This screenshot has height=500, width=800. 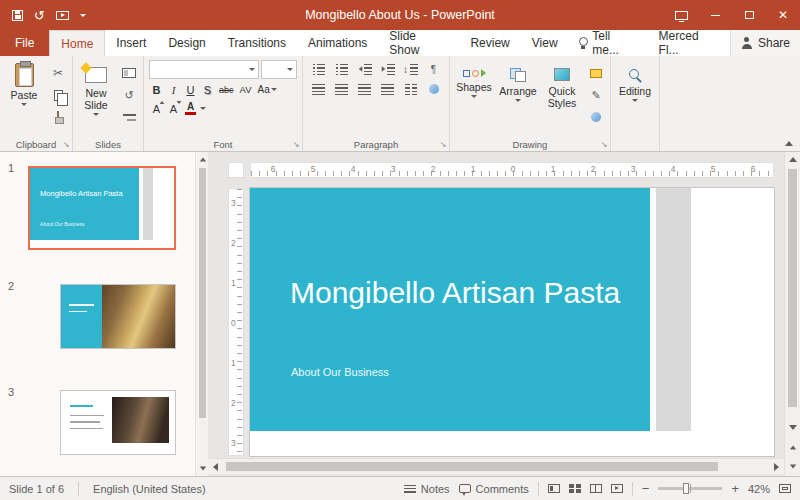 What do you see at coordinates (279, 70) in the screenshot?
I see `font-size-combo` at bounding box center [279, 70].